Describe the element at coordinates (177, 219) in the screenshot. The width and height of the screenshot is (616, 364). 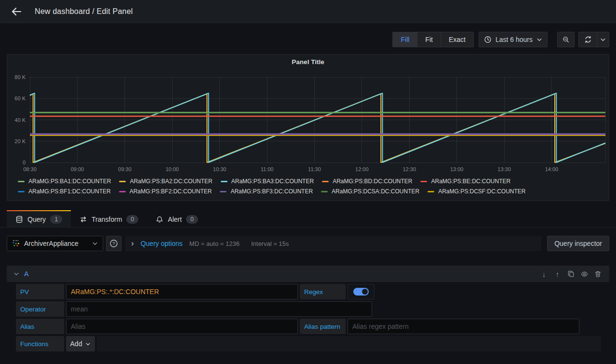
I see `tab-alert: Alert 0` at that location.